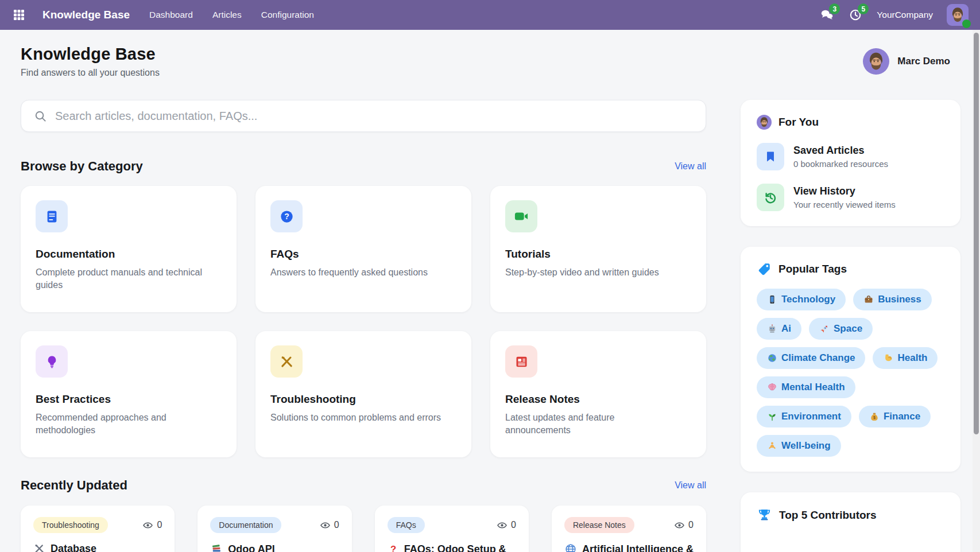 Image resolution: width=980 pixels, height=552 pixels. Describe the element at coordinates (598, 249) in the screenshot. I see `category-card-tutorials: Tutorials Step-by-step video and written…` at that location.